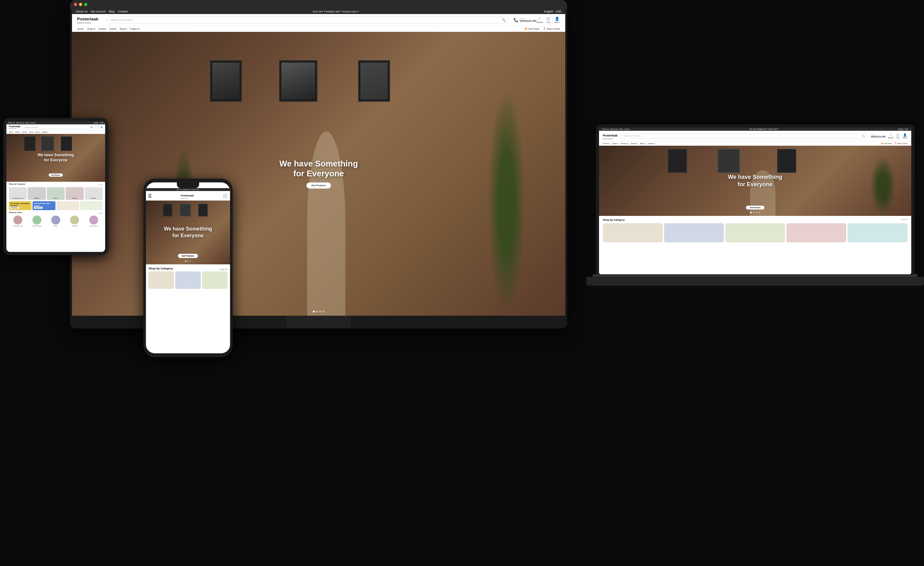 The width and height of the screenshot is (924, 566). What do you see at coordinates (56, 217) in the screenshot?
I see `tablet-shop-section: Shop by Category View All Landscape Post…` at bounding box center [56, 217].